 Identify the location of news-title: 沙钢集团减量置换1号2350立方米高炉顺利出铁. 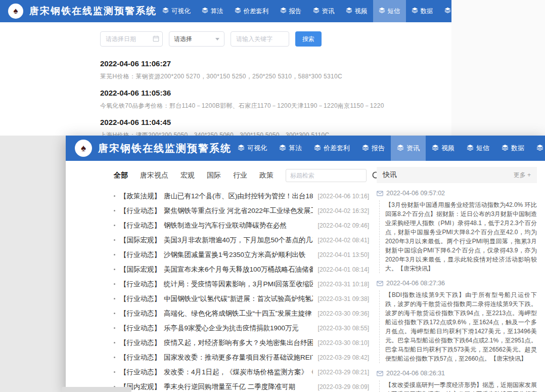
(239, 255).